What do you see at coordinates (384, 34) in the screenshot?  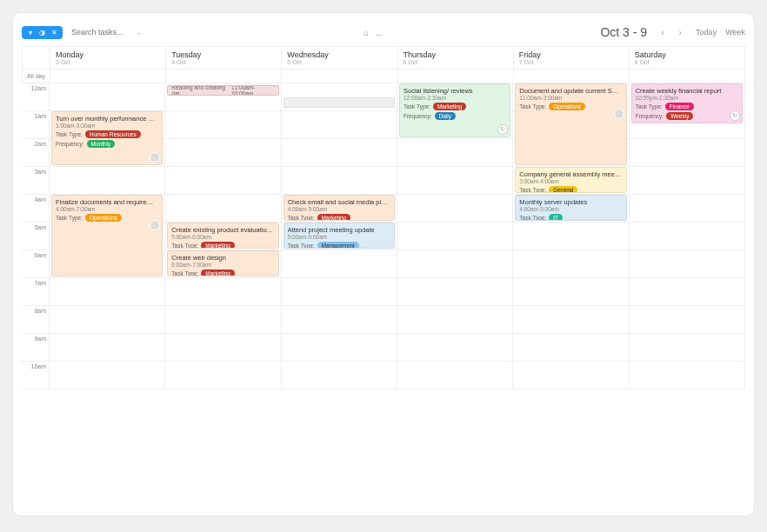 I see `topbar: ▾ ◑ ✕ ⌄ ⌂ ... Oct 3 - 9 ‹ › Today Week` at bounding box center [384, 34].